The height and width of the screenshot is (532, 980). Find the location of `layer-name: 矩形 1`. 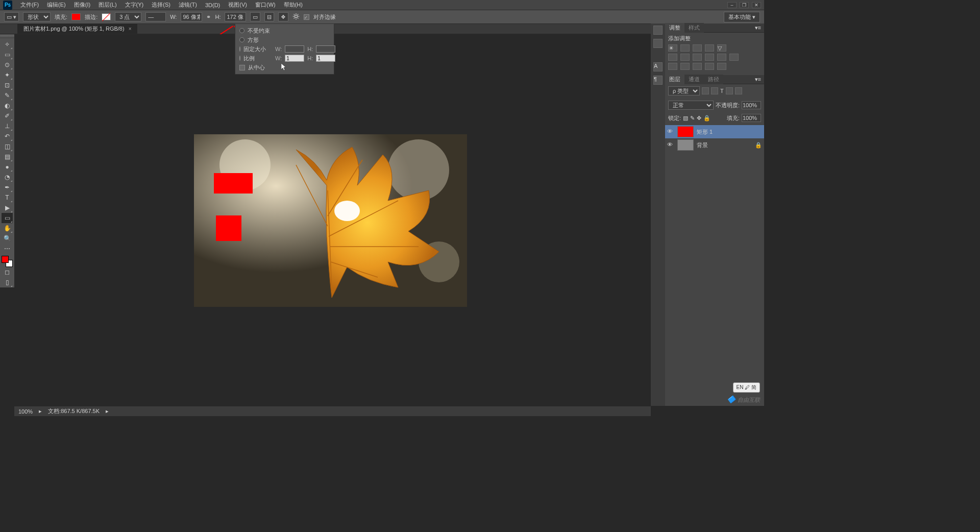

layer-name: 矩形 1 is located at coordinates (704, 132).